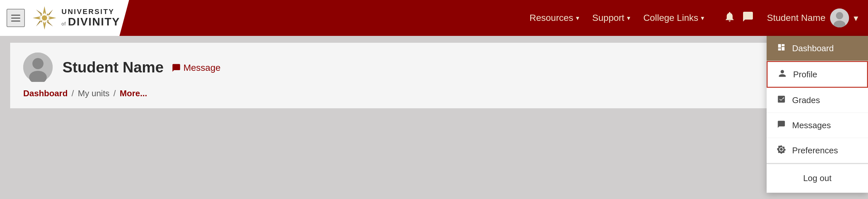 Image resolution: width=868 pixels, height=199 pixels. What do you see at coordinates (739, 18) in the screenshot?
I see `header-icons` at bounding box center [739, 18].